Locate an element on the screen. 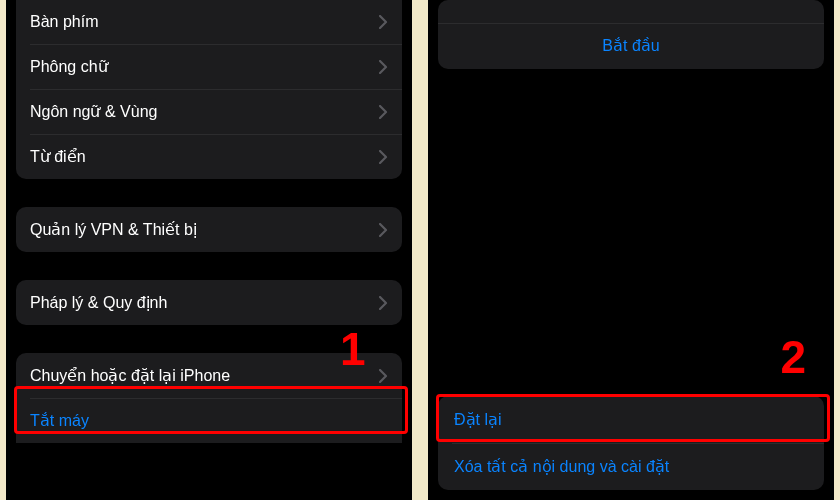 The width and height of the screenshot is (840, 500). get-started-button: Bắt đầu is located at coordinates (630, 46).